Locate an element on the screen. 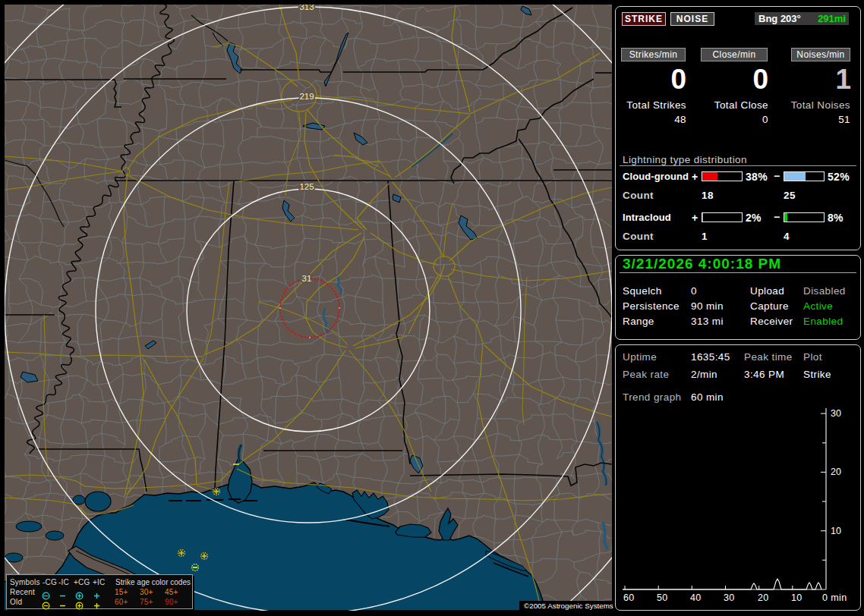 The height and width of the screenshot is (616, 864). svg-text: 125 is located at coordinates (307, 187).